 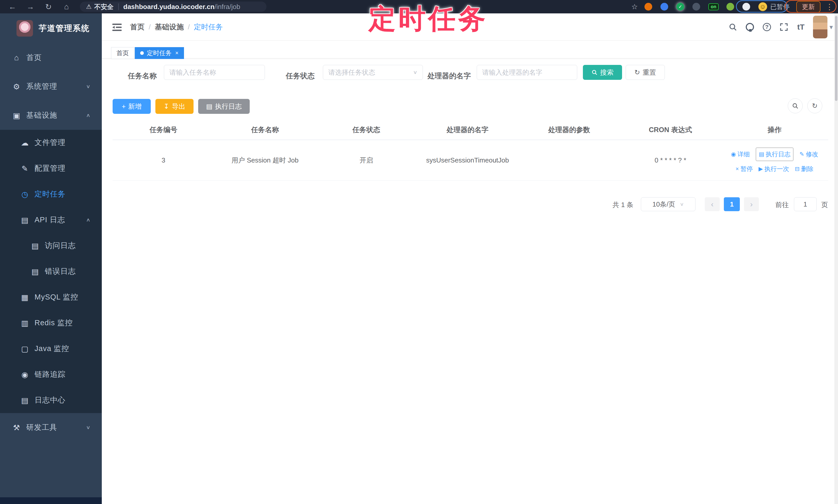 What do you see at coordinates (830, 7) in the screenshot?
I see `browser-menu-icon: ⋮` at bounding box center [830, 7].